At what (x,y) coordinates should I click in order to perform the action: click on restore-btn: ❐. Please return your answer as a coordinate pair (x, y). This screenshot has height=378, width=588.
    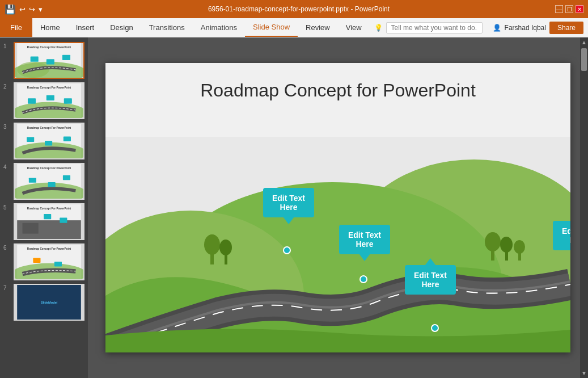
    Looking at the image, I should click on (569, 9).